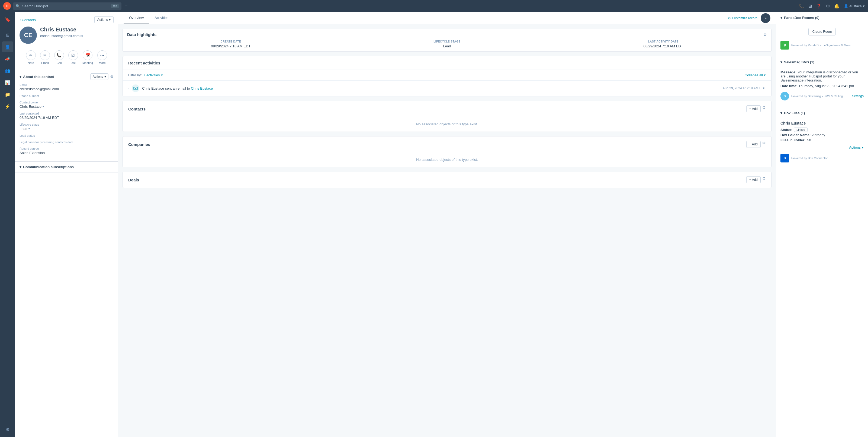 The image size is (868, 437). What do you see at coordinates (7, 82) in the screenshot?
I see `sidebar-item-reports: 📊` at bounding box center [7, 82].